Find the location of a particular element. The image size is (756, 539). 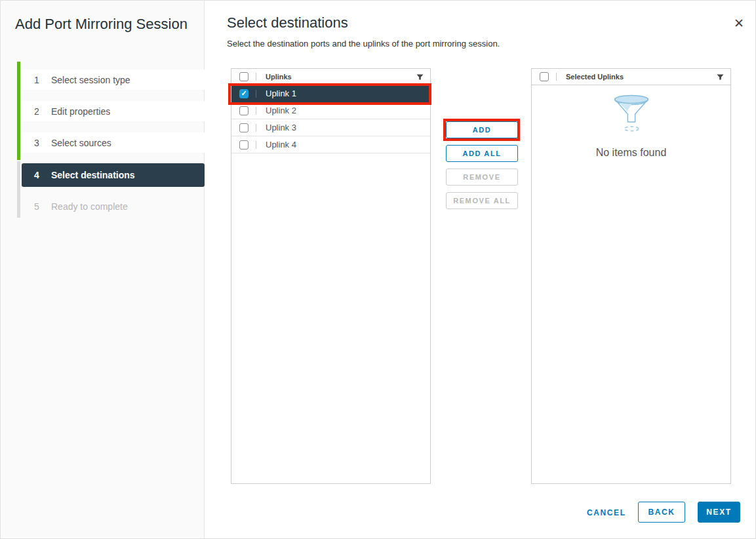

add-button: ADD is located at coordinates (482, 130).